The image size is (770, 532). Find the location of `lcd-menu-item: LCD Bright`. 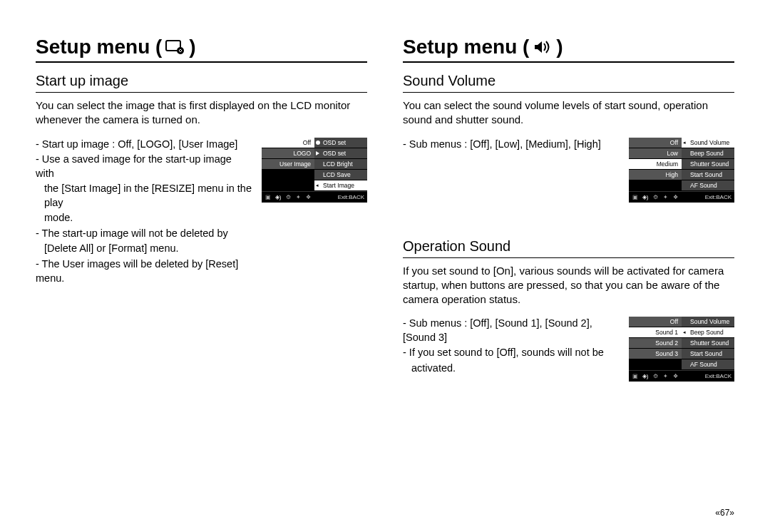

lcd-menu-item: LCD Bright is located at coordinates (341, 164).